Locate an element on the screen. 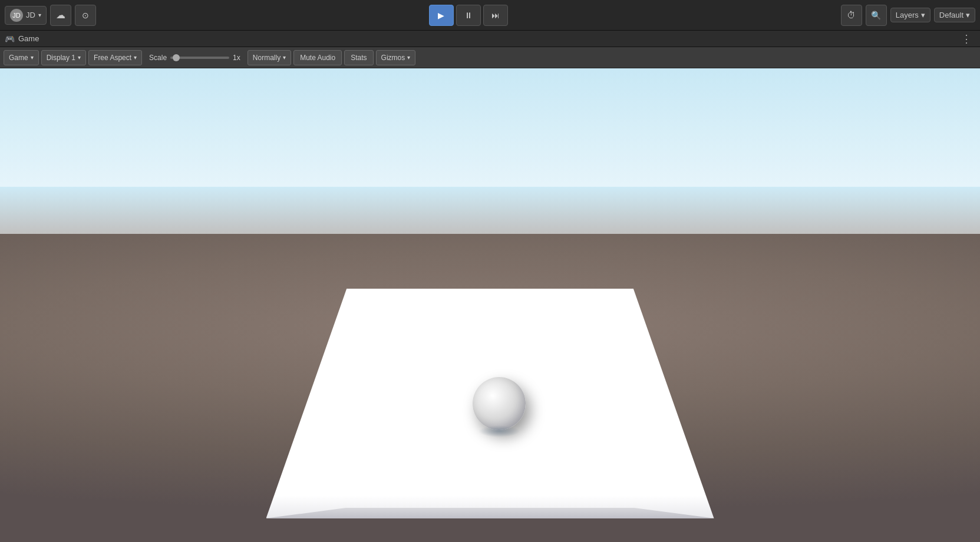 Image resolution: width=980 pixels, height=542 pixels. game-tab: 🎮 Game is located at coordinates (22, 39).